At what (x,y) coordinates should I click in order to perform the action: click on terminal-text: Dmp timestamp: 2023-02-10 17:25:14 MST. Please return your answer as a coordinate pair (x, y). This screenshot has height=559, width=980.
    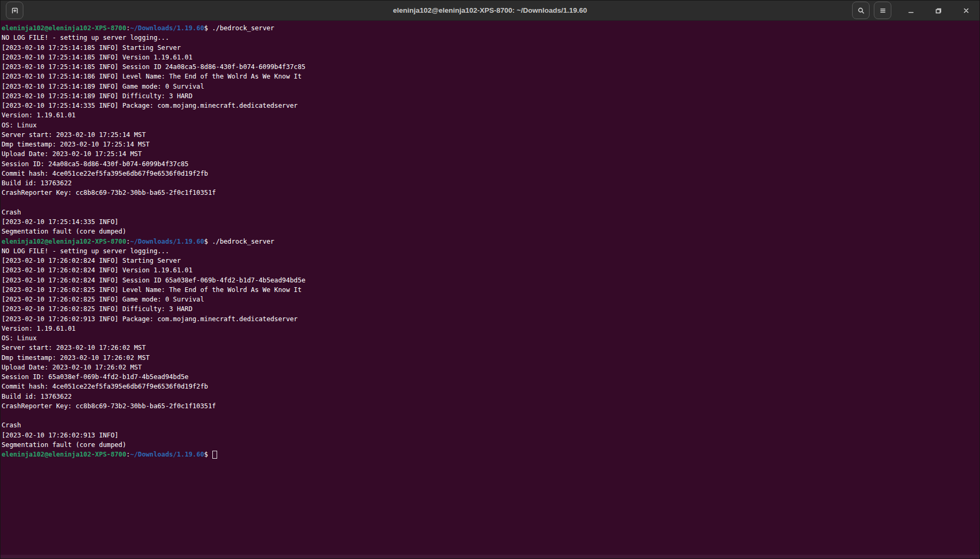
    Looking at the image, I should click on (75, 144).